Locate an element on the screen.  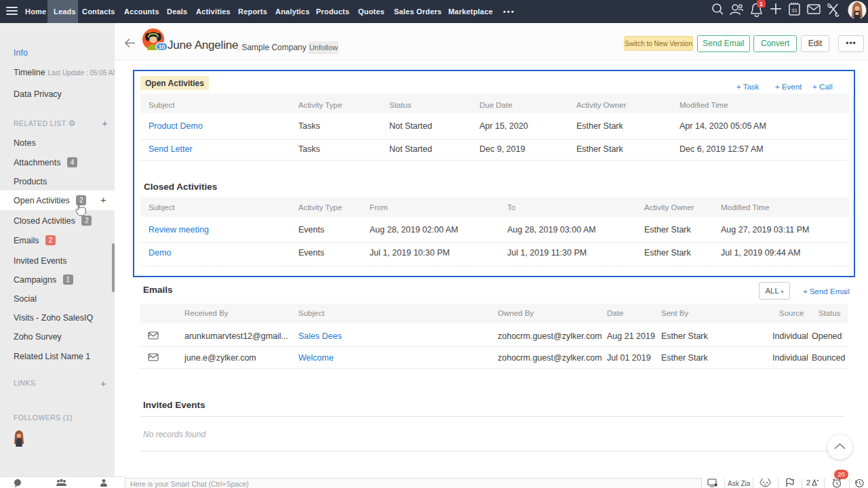
svg-text: 1 is located at coordinates (761, 4).